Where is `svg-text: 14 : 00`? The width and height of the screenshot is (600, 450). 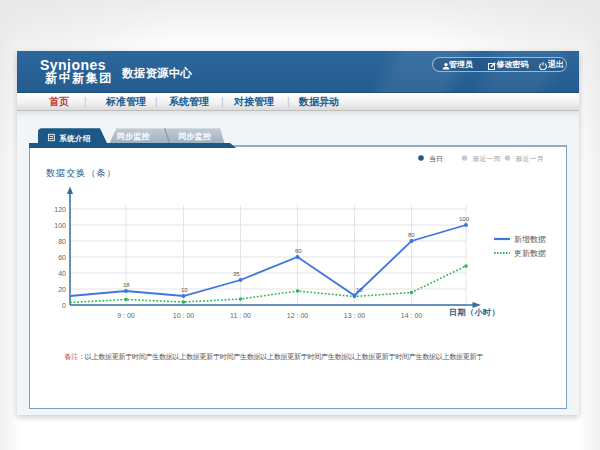 svg-text: 14 : 00 is located at coordinates (412, 316).